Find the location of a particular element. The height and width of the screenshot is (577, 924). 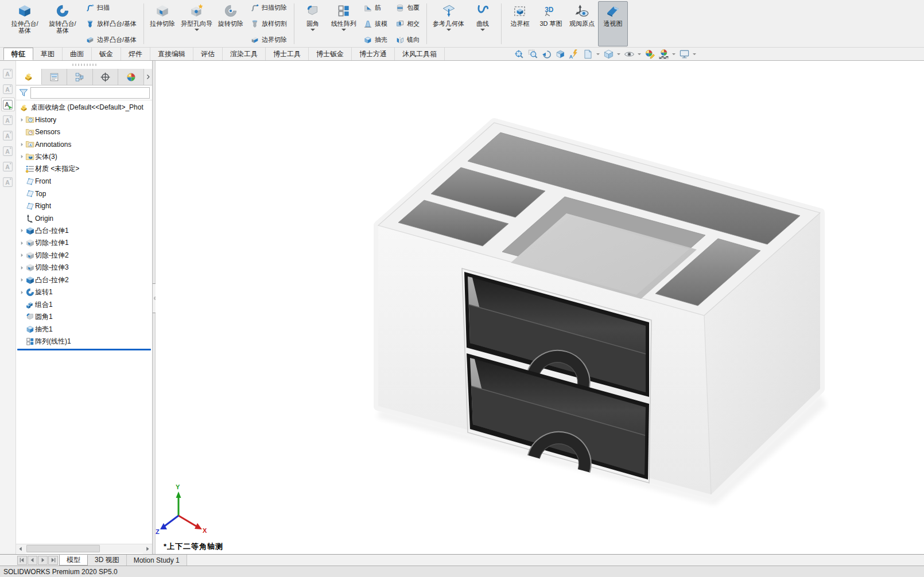

ribbon-button-linear-pattern: 线性阵列 is located at coordinates (344, 24).